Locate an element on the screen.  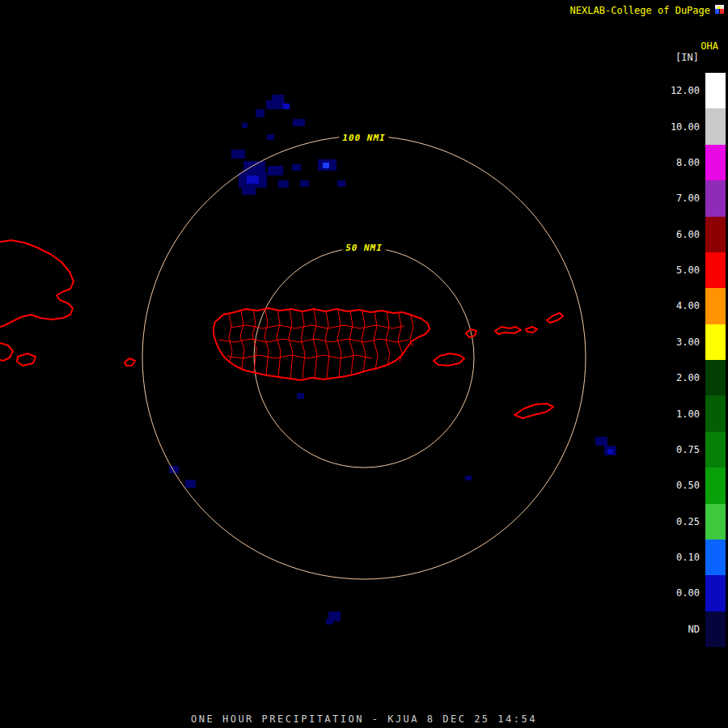
hispaniola-coastline-south is located at coordinates (6, 352).